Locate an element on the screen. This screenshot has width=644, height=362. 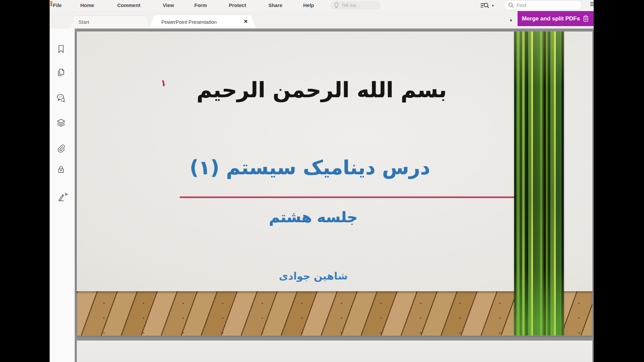
tab-start: Start is located at coordinates (110, 22).